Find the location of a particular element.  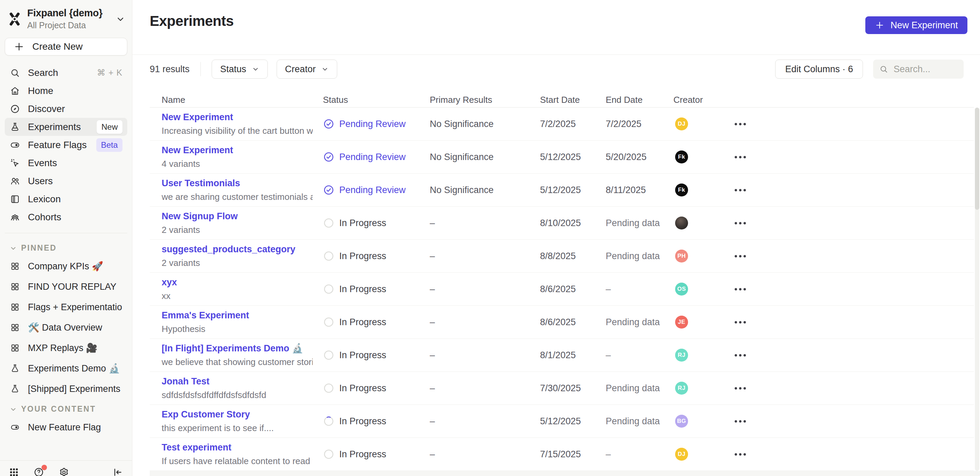

vertical-scrollbar is located at coordinates (977, 289).